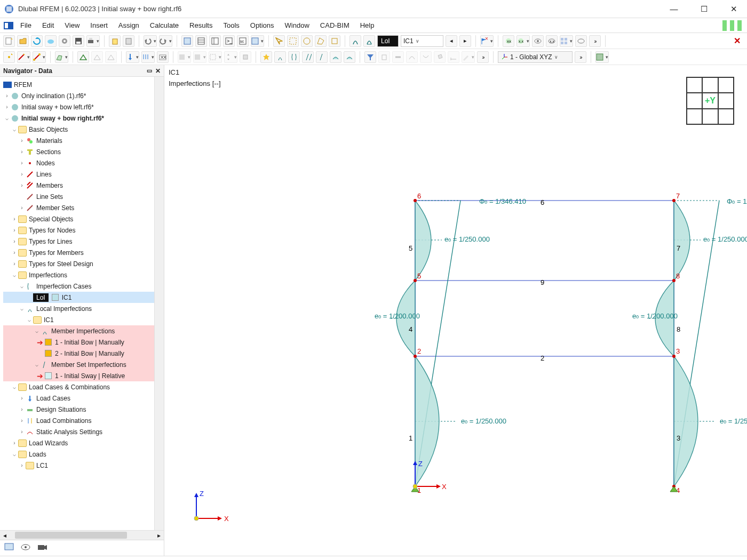  Describe the element at coordinates (48, 275) in the screenshot. I see `tree-imperfections: Imperfections` at that location.